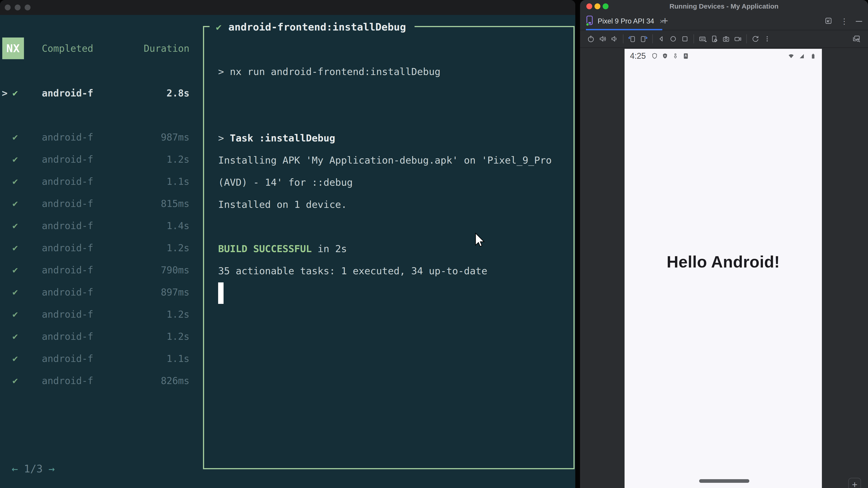  Describe the element at coordinates (95, 204) in the screenshot. I see `task-row: > ✔ android-f 815ms` at that location.